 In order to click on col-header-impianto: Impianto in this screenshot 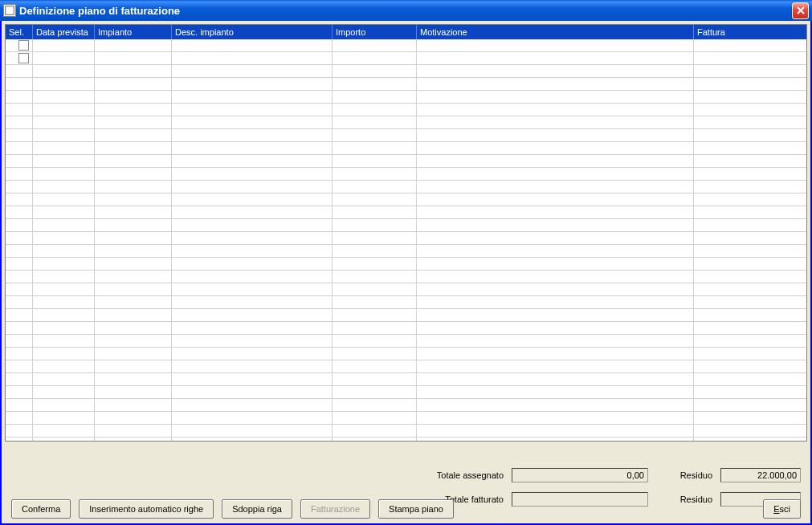, I will do `click(133, 32)`.